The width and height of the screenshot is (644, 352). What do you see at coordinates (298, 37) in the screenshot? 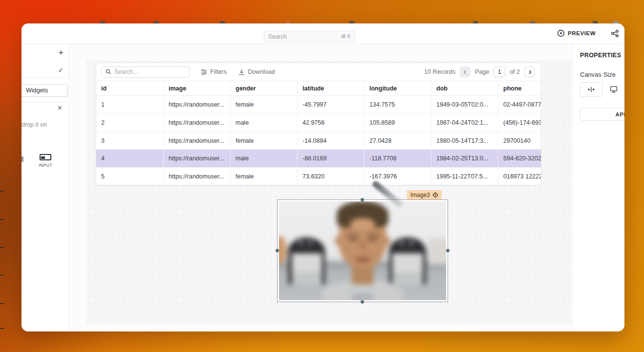
I see `global-search-input` at bounding box center [298, 37].